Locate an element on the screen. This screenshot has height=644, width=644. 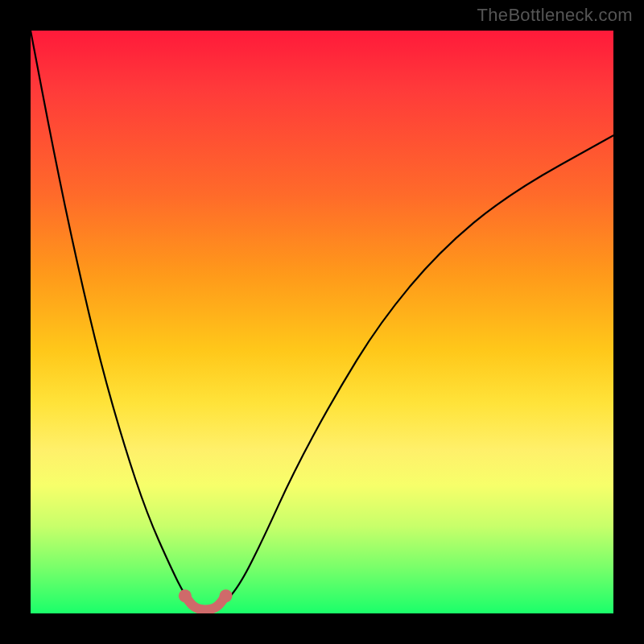
valley-highlight is located at coordinates (206, 602).